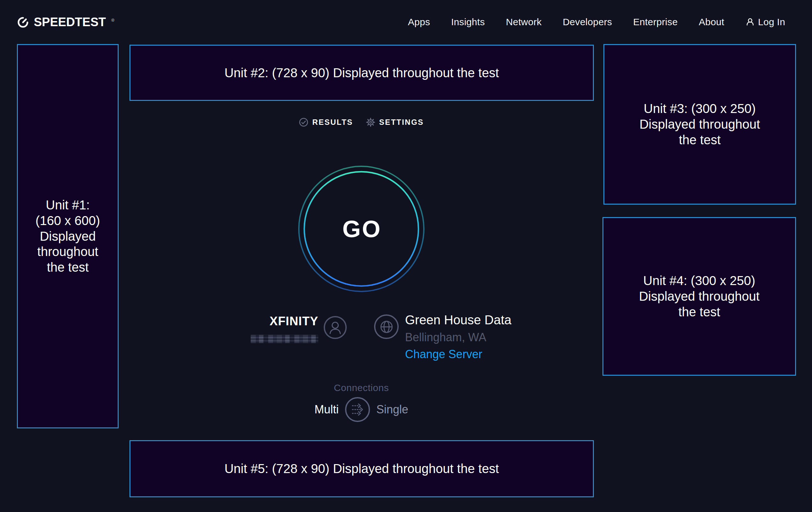 The width and height of the screenshot is (812, 512). What do you see at coordinates (361, 410) in the screenshot?
I see `connections-toggle-row: Multi Single` at bounding box center [361, 410].